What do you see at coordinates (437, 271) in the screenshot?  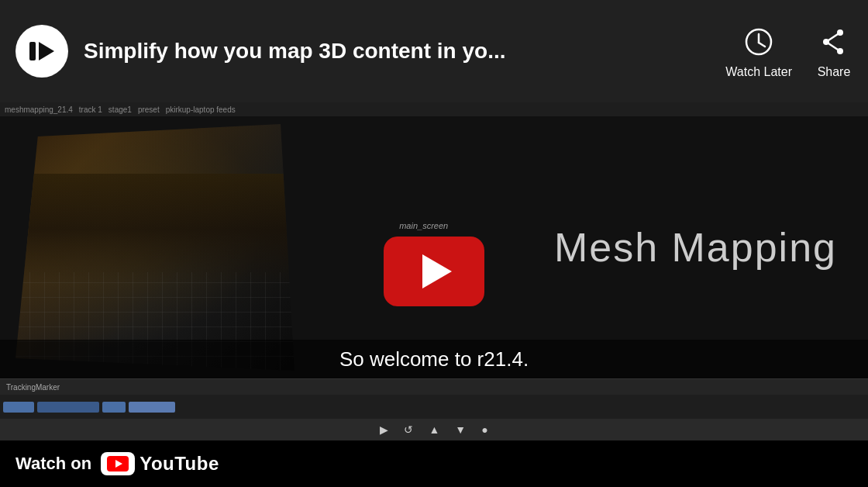 I see `play-triangle-icon` at bounding box center [437, 271].